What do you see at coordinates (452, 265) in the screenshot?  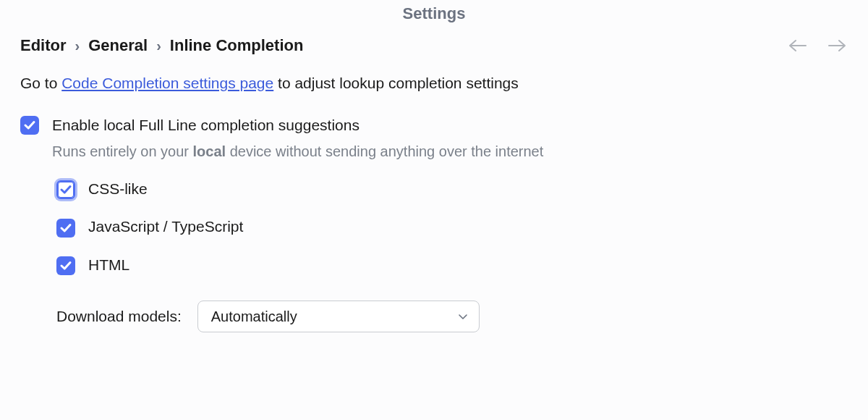 I see `lang-html-row: HTML` at bounding box center [452, 265].